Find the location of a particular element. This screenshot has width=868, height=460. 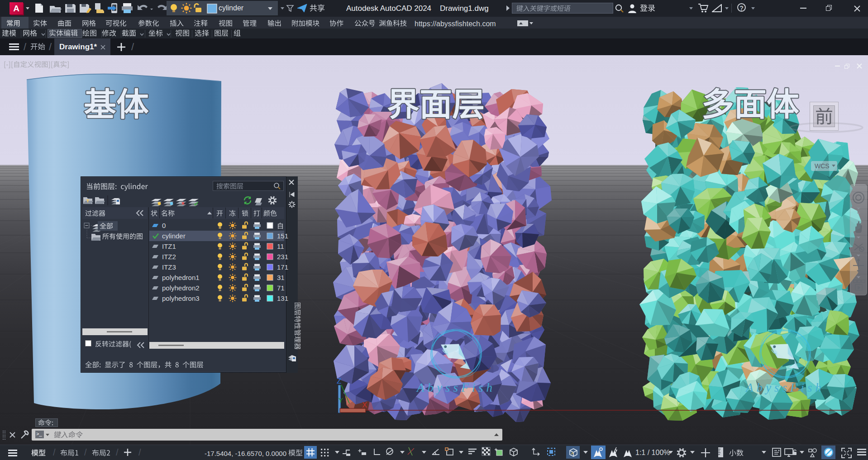

svg-text: A is located at coordinates (572, 453).